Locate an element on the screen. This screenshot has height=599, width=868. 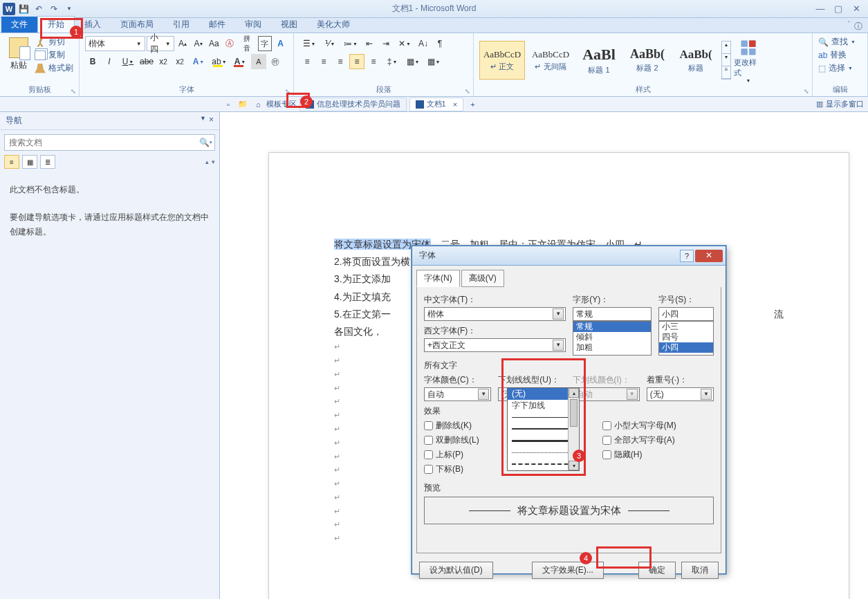
bold-button: B is located at coordinates (93, 62).